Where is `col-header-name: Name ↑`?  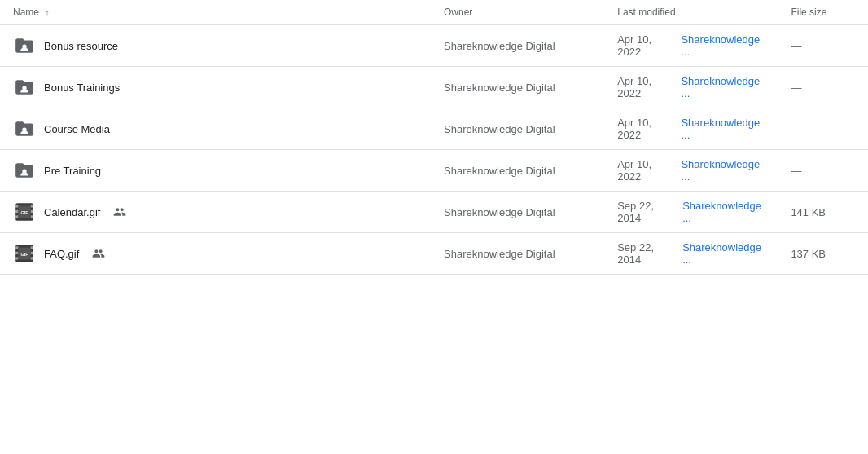
col-header-name: Name ↑ is located at coordinates (217, 13).